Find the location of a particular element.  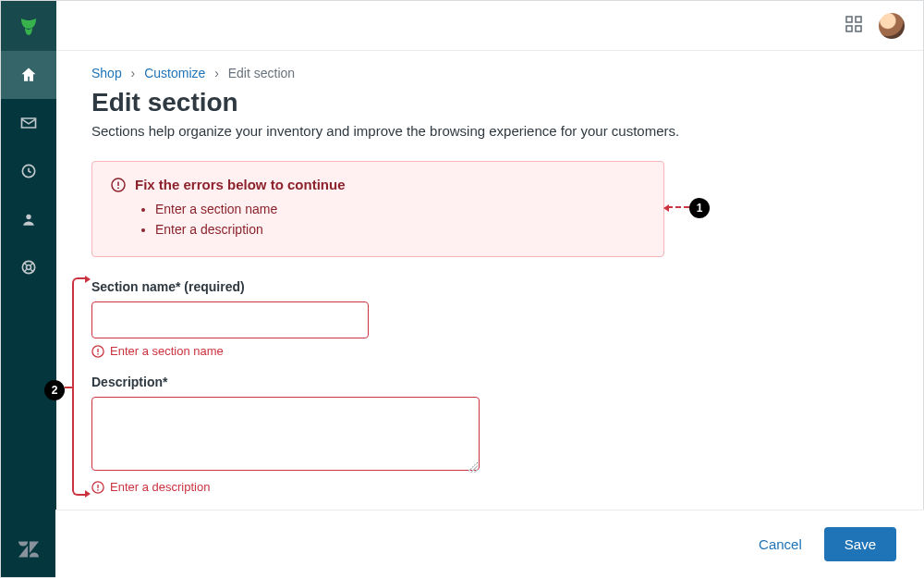

breadcrumb-customize: Customize is located at coordinates (175, 73).